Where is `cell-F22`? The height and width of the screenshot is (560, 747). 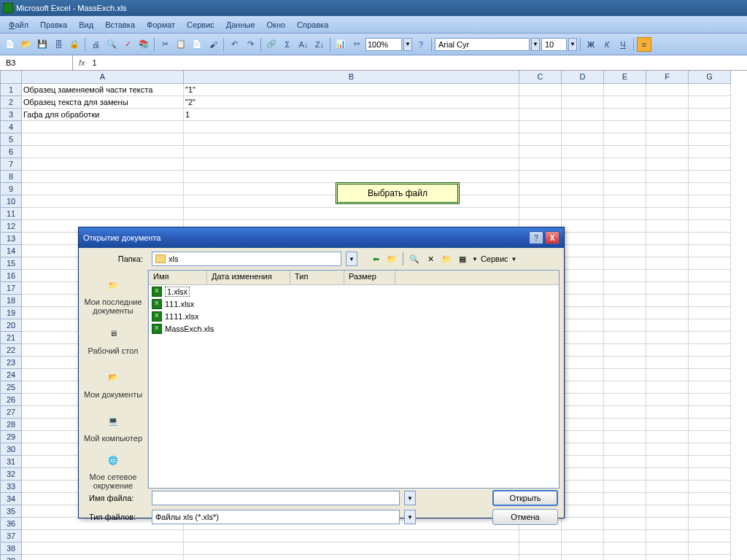
cell-F22 is located at coordinates (667, 350).